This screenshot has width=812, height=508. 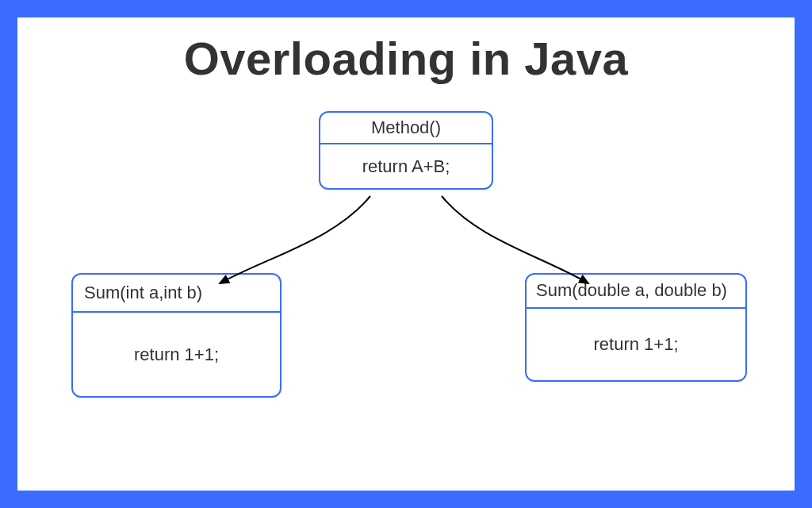 I want to click on child-method-header-double: Sum(double a, double b), so click(x=636, y=292).